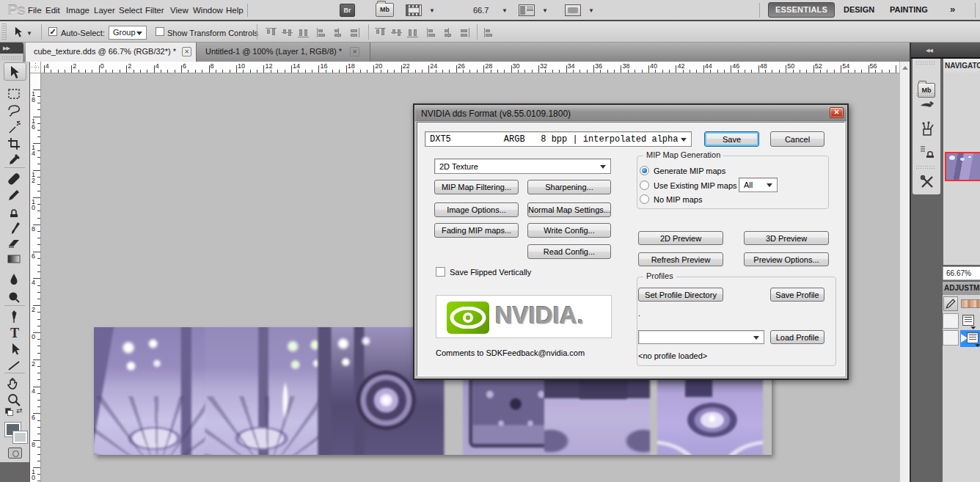 This screenshot has height=482, width=980. What do you see at coordinates (53, 10) in the screenshot?
I see `menu-edit: Edit` at bounding box center [53, 10].